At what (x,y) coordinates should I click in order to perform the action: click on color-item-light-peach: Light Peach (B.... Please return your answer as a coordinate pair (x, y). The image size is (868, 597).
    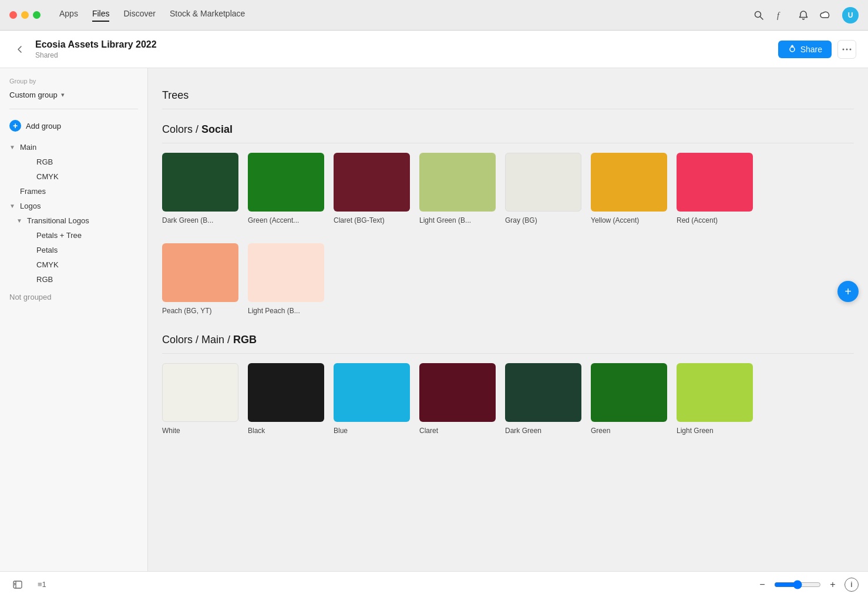
    Looking at the image, I should click on (286, 279).